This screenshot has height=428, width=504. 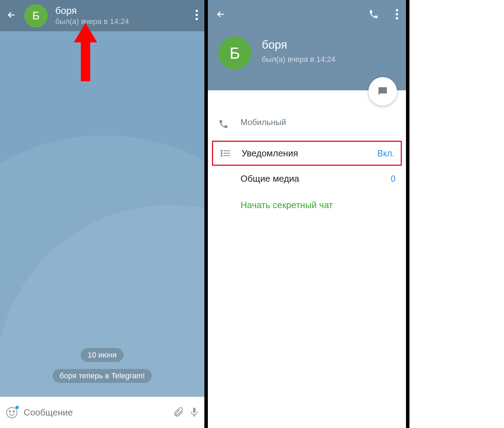 I want to click on paperclip-icon, so click(x=178, y=412).